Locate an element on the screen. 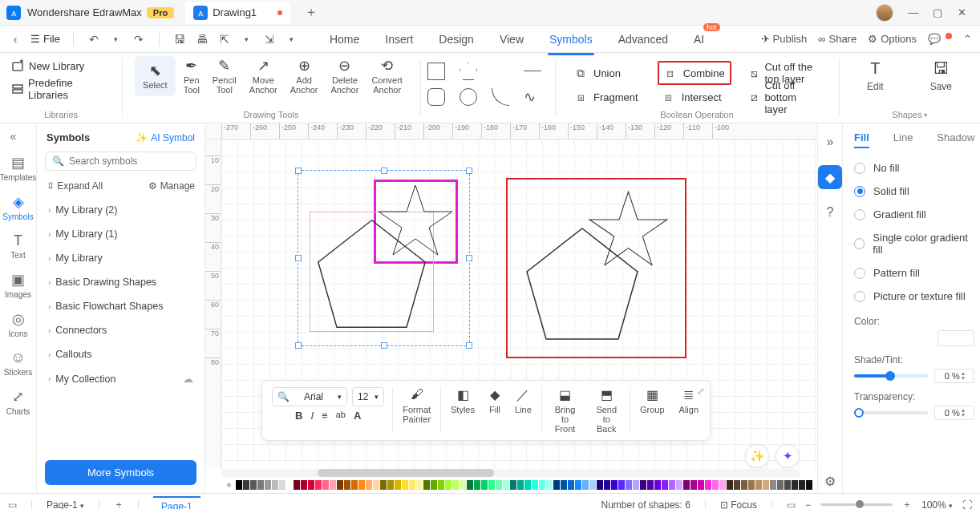 This screenshot has width=980, height=509. close-button: ✕ is located at coordinates (962, 13).